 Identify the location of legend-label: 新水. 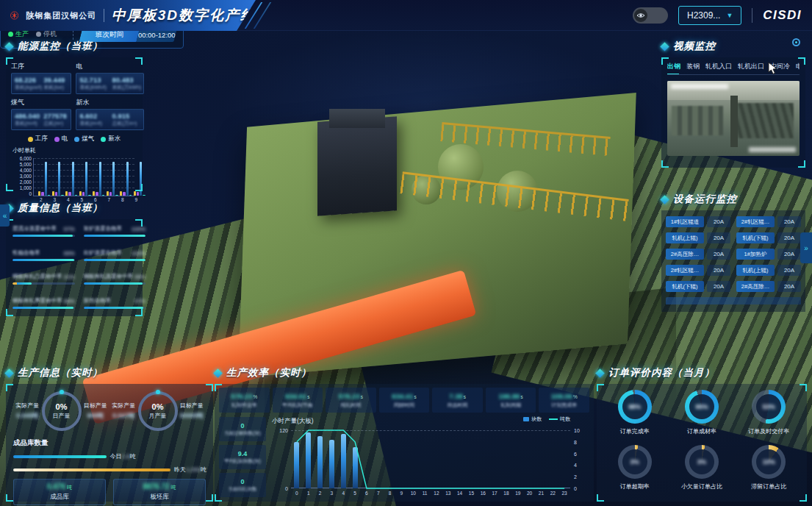
(115, 139).